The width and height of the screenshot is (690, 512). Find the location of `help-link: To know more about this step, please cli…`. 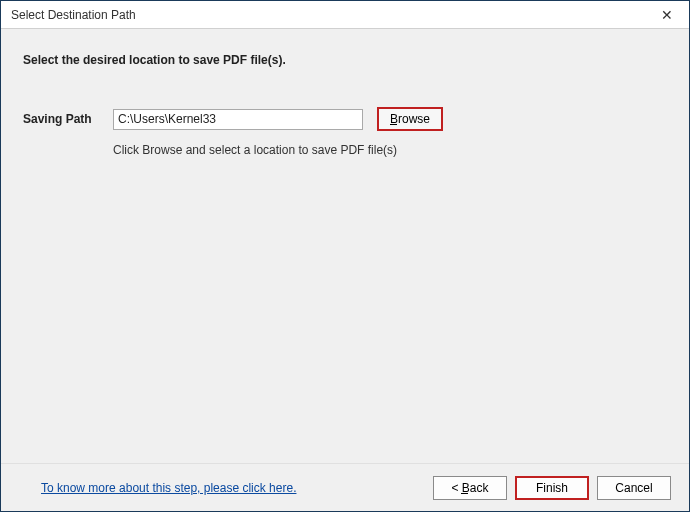

help-link: To know more about this step, please cli… is located at coordinates (168, 488).